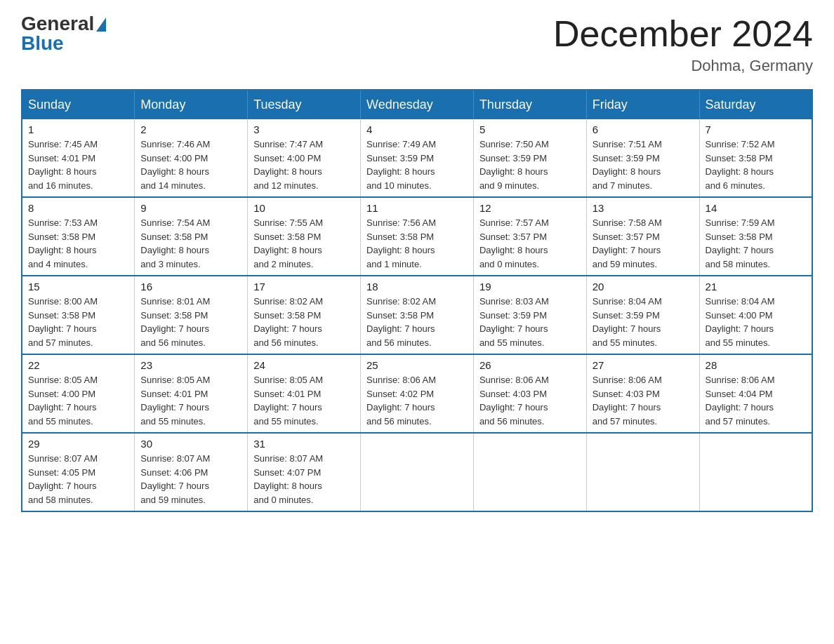  I want to click on logo-blue-text: Blue, so click(42, 43).